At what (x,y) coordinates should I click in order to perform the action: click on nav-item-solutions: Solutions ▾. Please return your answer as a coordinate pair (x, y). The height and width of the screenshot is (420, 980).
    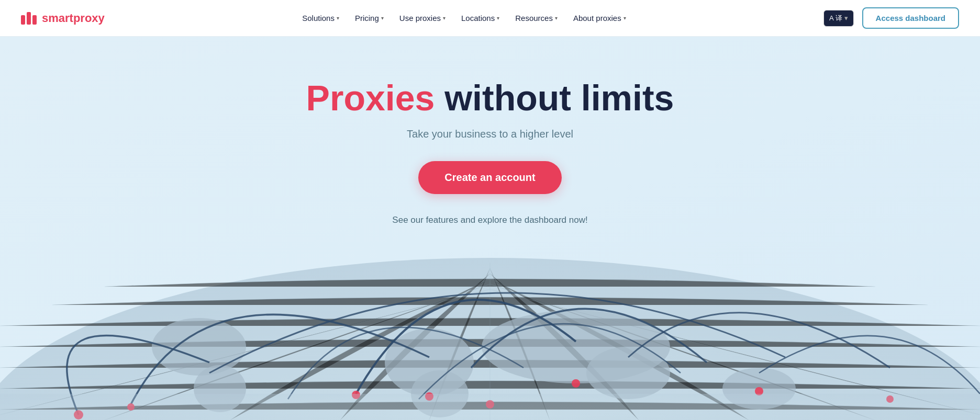
    Looking at the image, I should click on (320, 18).